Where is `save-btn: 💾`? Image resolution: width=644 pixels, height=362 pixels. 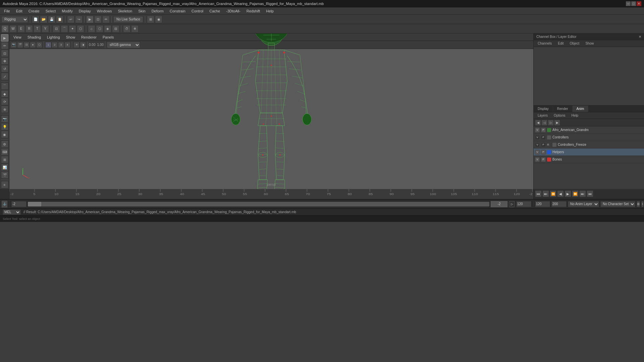 save-btn: 💾 is located at coordinates (52, 19).